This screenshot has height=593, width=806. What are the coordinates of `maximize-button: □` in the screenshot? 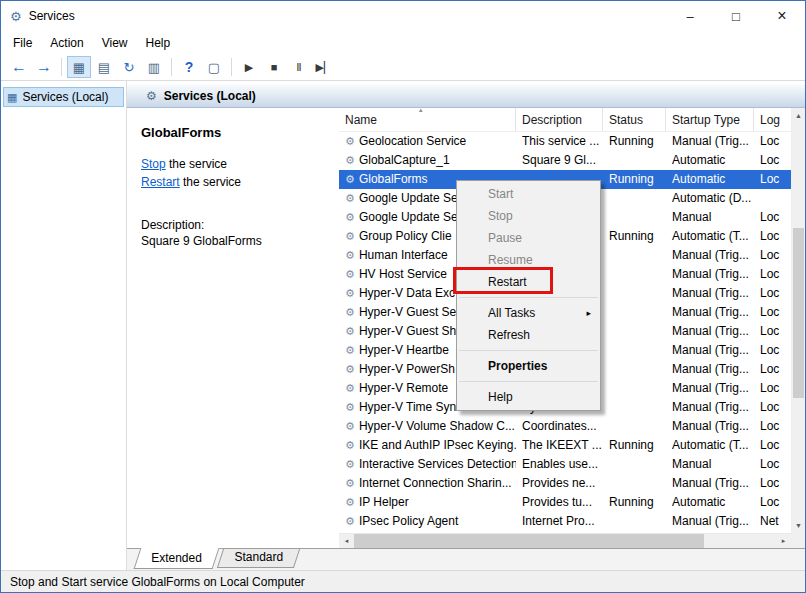 It's located at (736, 16).